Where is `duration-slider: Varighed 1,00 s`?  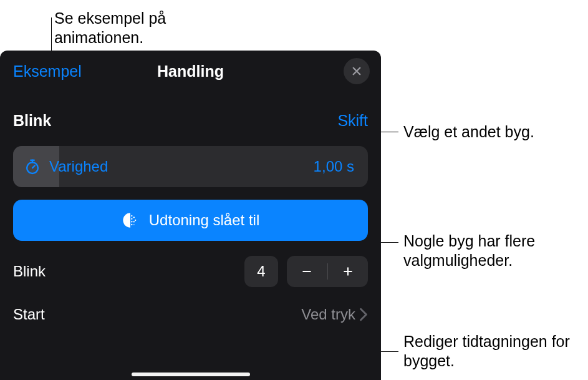
duration-slider: Varighed 1,00 s is located at coordinates (191, 167).